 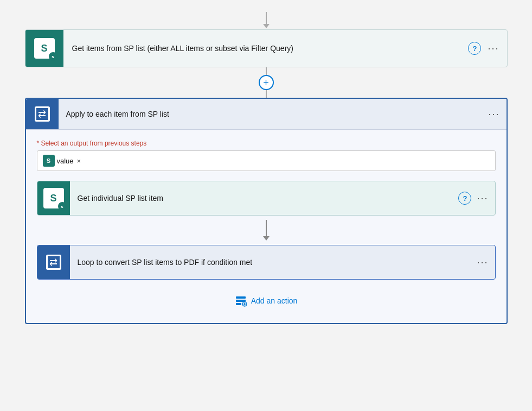 What do you see at coordinates (54, 198) in the screenshot?
I see `inner-step-get-individual-icon: S s` at bounding box center [54, 198].